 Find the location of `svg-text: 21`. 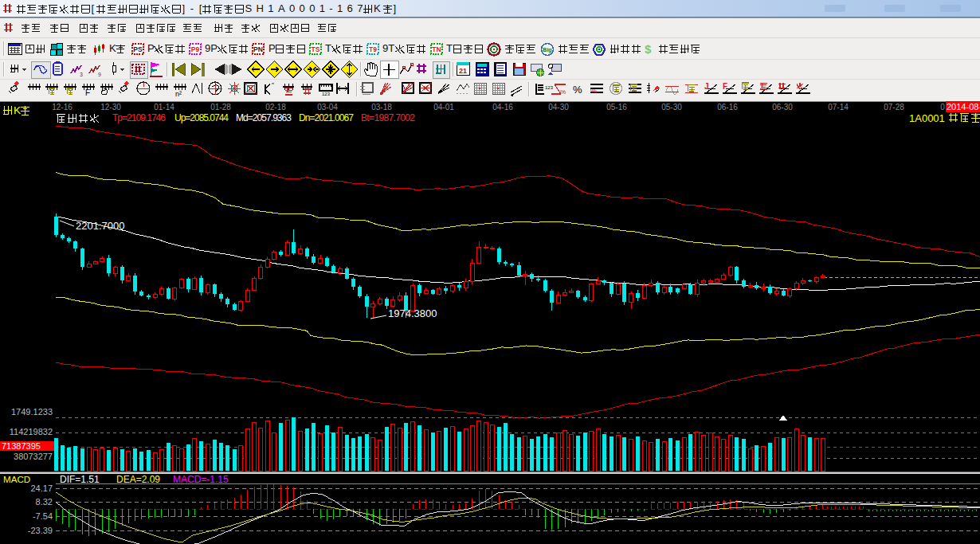

svg-text: 21 is located at coordinates (463, 71).